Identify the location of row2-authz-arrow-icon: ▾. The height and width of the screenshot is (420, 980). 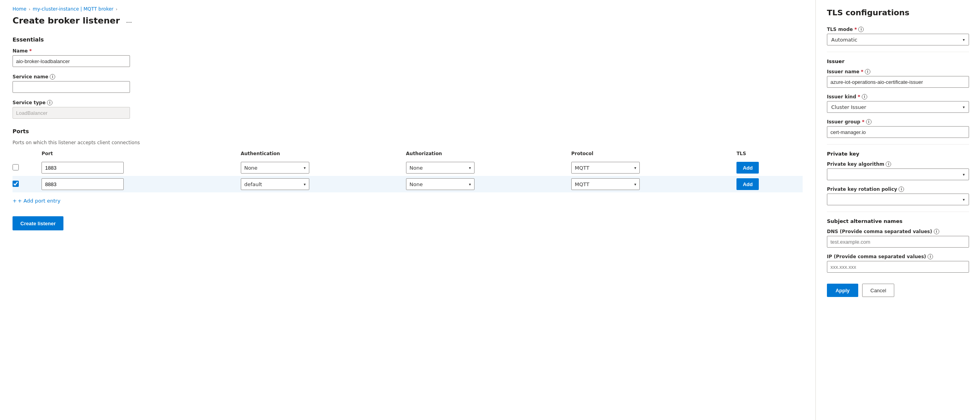
(470, 184).